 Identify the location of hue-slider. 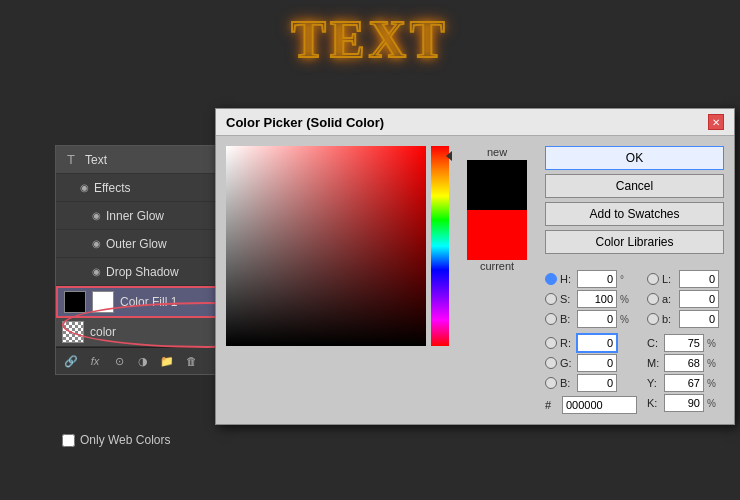
(440, 246).